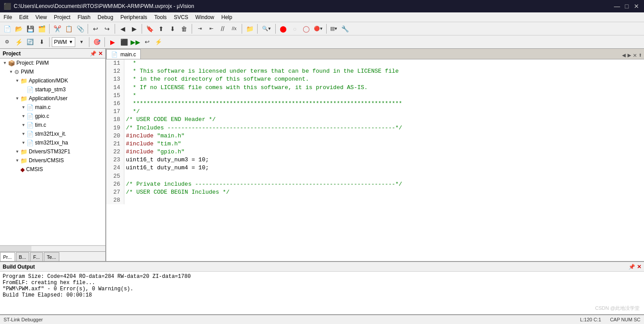  Describe the element at coordinates (147, 42) in the screenshot. I see `debug-reset-button: ↩` at that location.